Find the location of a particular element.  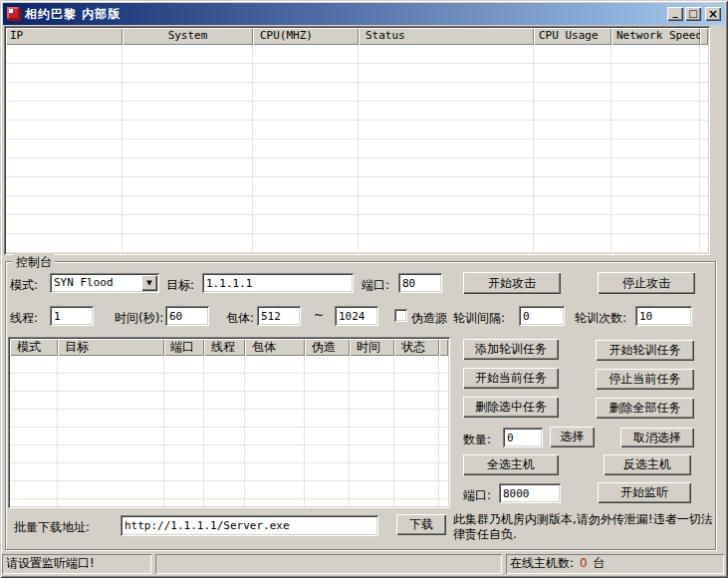

download-url-input is located at coordinates (249, 526).